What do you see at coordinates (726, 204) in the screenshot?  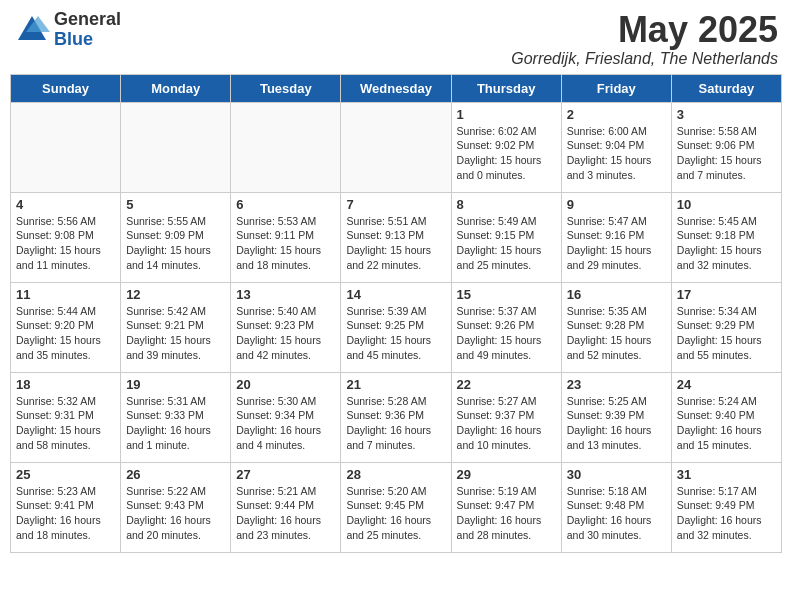 I see `day-number: 10` at bounding box center [726, 204].